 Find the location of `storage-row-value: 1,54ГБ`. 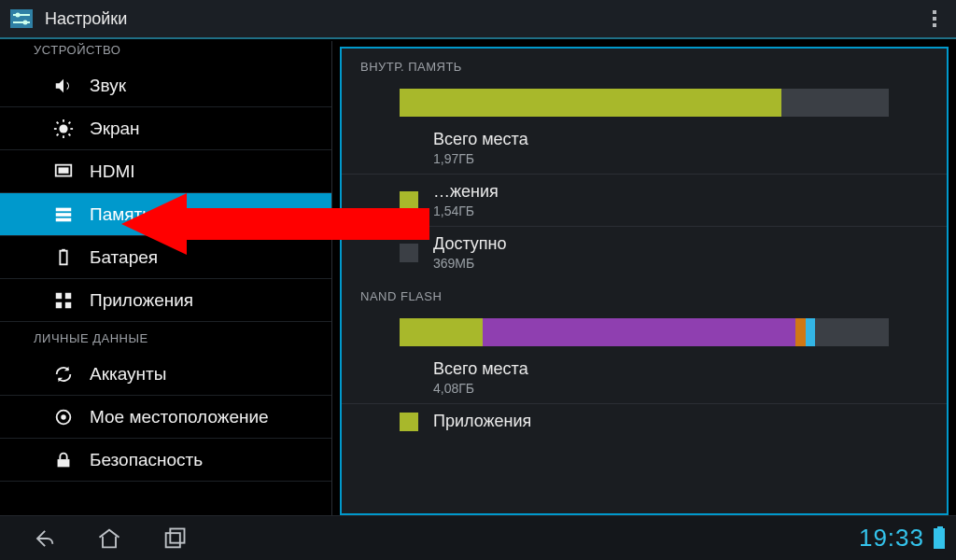

storage-row-value: 1,54ГБ is located at coordinates (466, 211).